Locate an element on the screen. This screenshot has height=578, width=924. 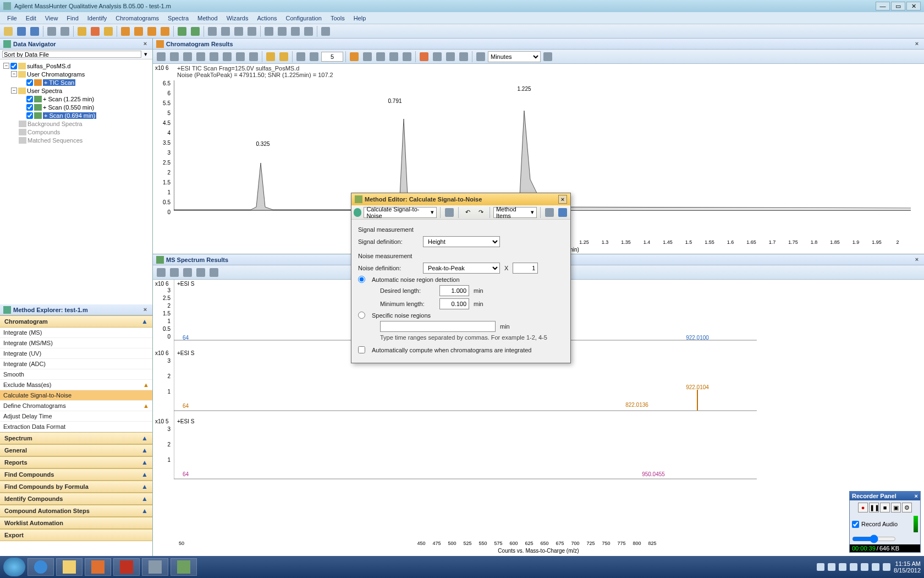
ct-expand-icon is located at coordinates (161, 57).